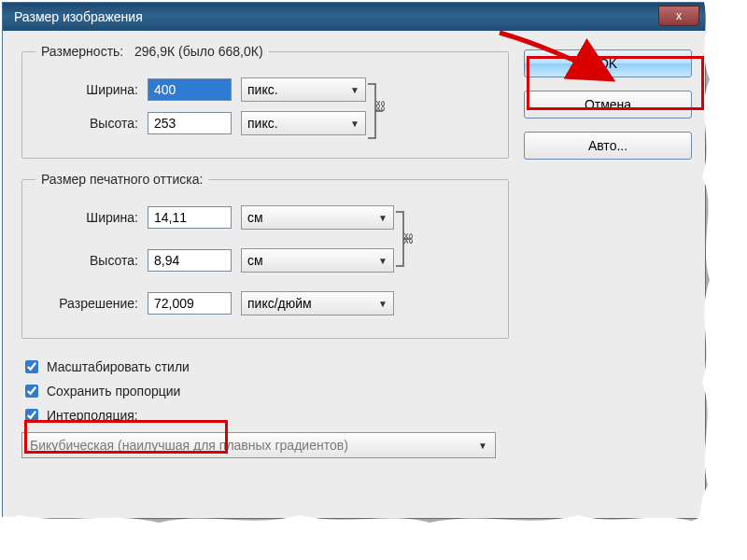 The image size is (747, 560). Describe the element at coordinates (317, 217) in the screenshot. I see `print-width-unit-select: см▼` at that location.